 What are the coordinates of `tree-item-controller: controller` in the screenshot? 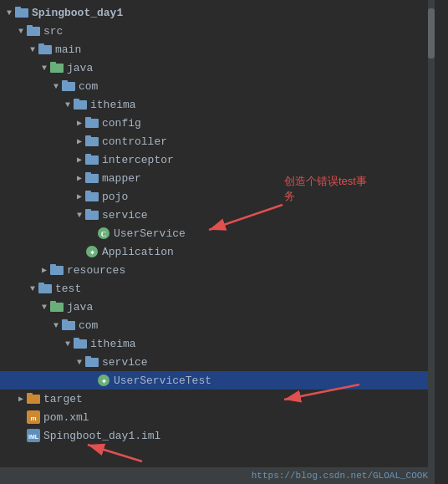 It's located at (217, 141).